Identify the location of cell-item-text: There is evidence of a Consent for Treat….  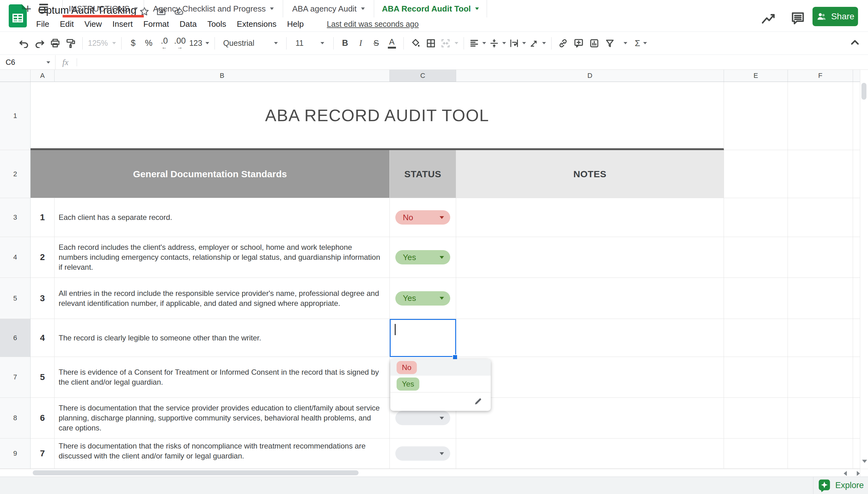
(222, 377).